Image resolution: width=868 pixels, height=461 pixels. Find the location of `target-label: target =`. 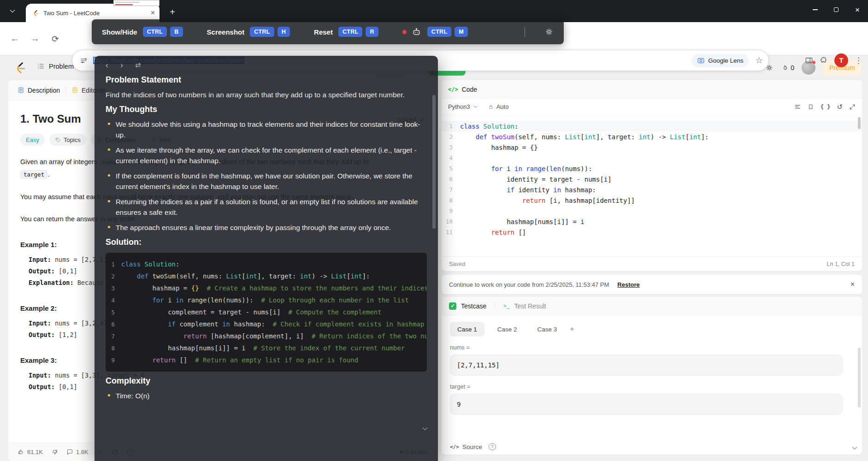

target-label: target = is located at coordinates (652, 386).